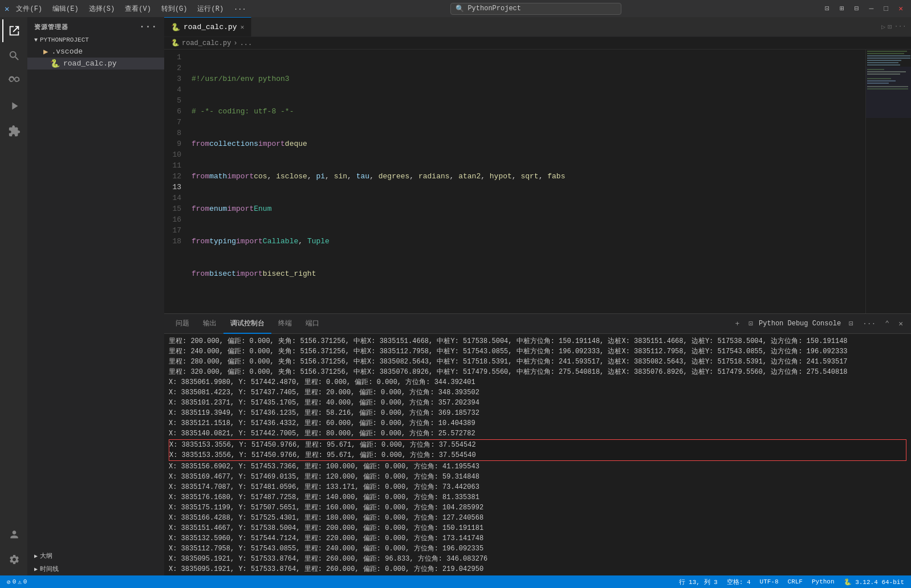 This screenshot has height=588, width=911. Describe the element at coordinates (96, 64) in the screenshot. I see `sidebar-item-road-calc: 🐍 road_calc.py` at that location.